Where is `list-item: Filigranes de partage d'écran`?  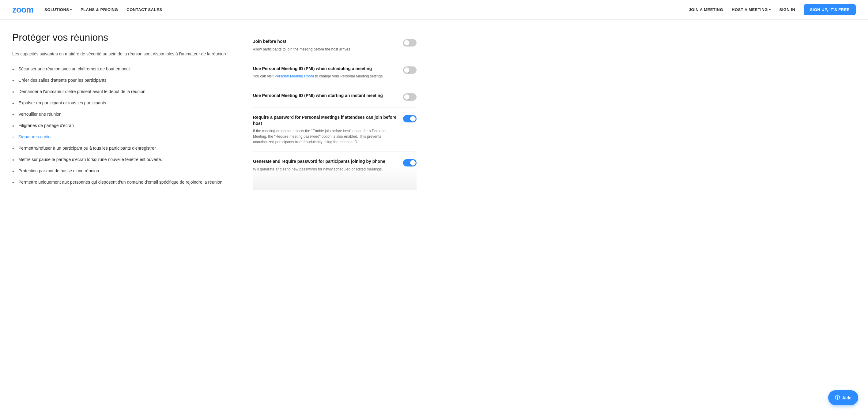 list-item: Filigranes de partage d'écran is located at coordinates (123, 126).